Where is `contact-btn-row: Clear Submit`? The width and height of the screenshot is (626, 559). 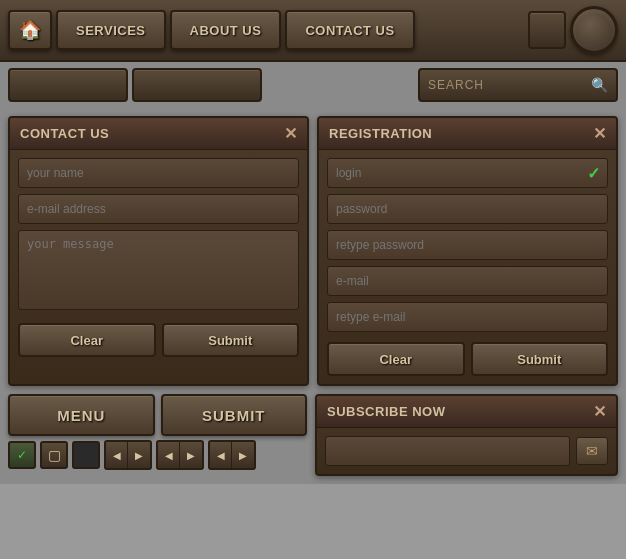 contact-btn-row: Clear Submit is located at coordinates (158, 340).